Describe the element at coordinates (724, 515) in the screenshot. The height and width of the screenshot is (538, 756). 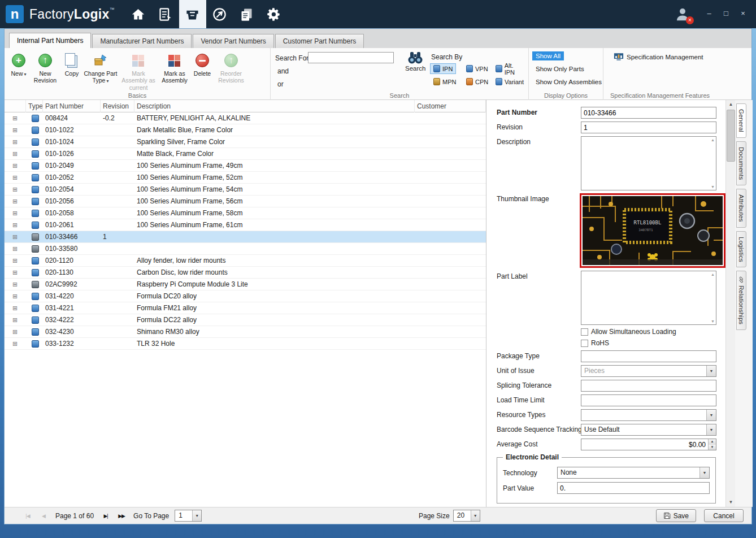
I see `cancel-button: Cancel` at that location.